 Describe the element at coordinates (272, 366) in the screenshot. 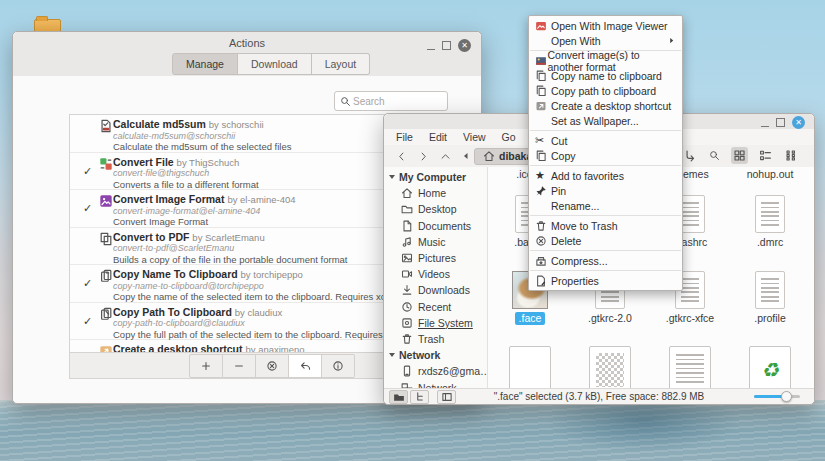

I see `circle-x-icon` at that location.